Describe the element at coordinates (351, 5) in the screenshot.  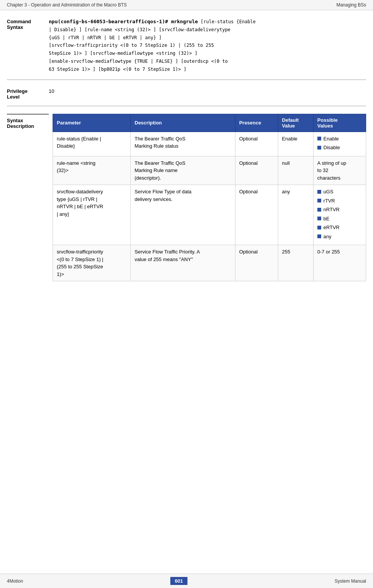
I see `header-right: Managing BSs` at that location.